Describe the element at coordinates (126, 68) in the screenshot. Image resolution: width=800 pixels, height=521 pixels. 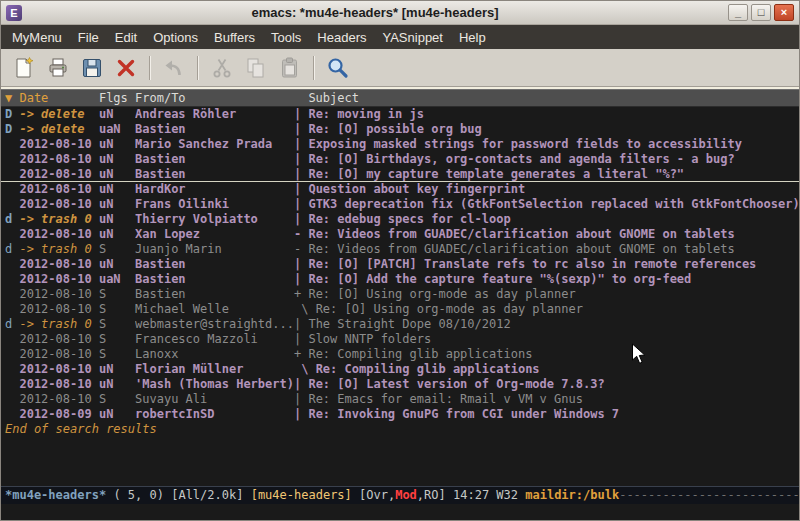
I see `close-icon` at that location.